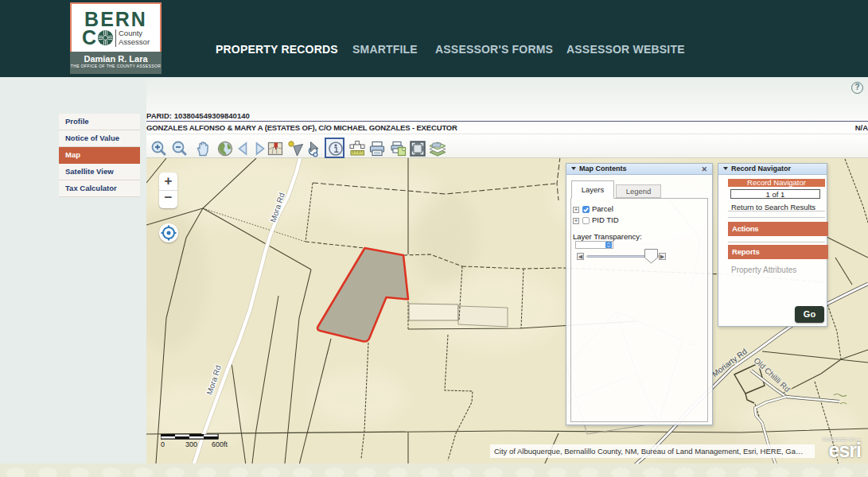 Image resolution: width=868 pixels, height=477 pixels. What do you see at coordinates (191, 444) in the screenshot?
I see `svg-text: 300` at bounding box center [191, 444].